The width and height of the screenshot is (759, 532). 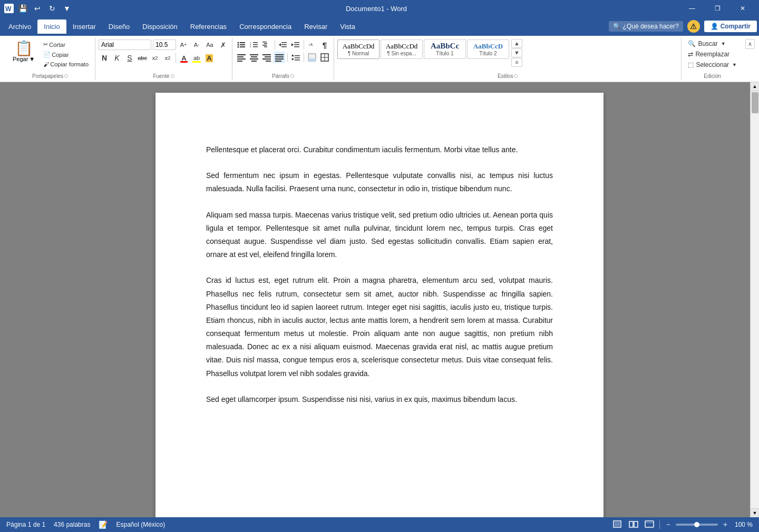 I want to click on parrafo-expand: ⬡, so click(x=292, y=76).